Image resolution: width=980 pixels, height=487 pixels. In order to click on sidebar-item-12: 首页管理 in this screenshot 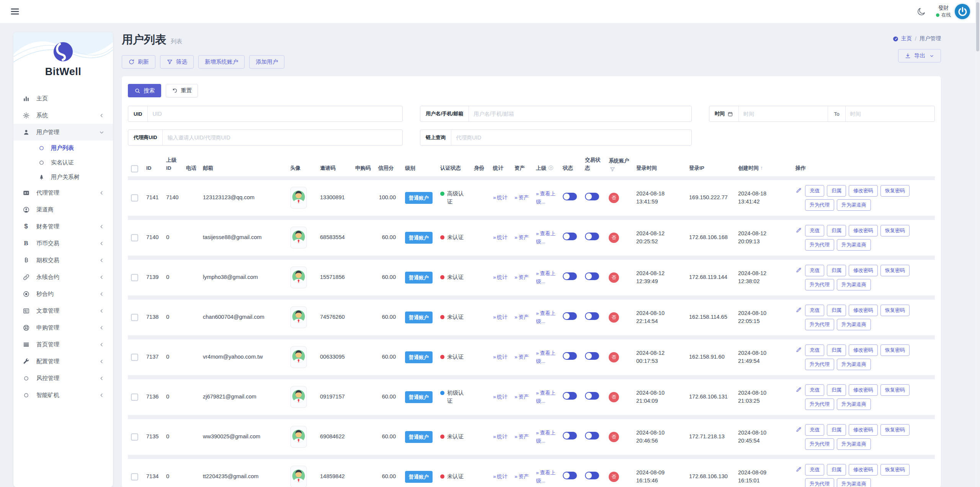, I will do `click(63, 344)`.